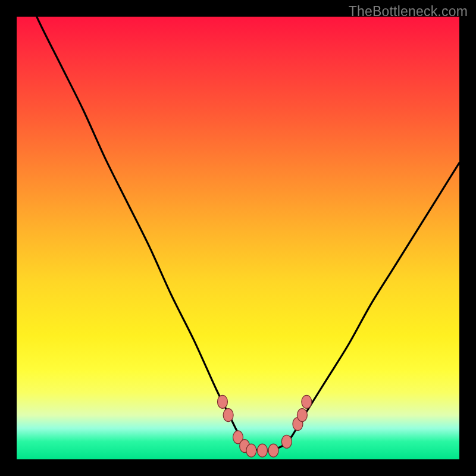 The height and width of the screenshot is (476, 476). Describe the element at coordinates (264, 426) in the screenshot. I see `curve-markers` at that location.